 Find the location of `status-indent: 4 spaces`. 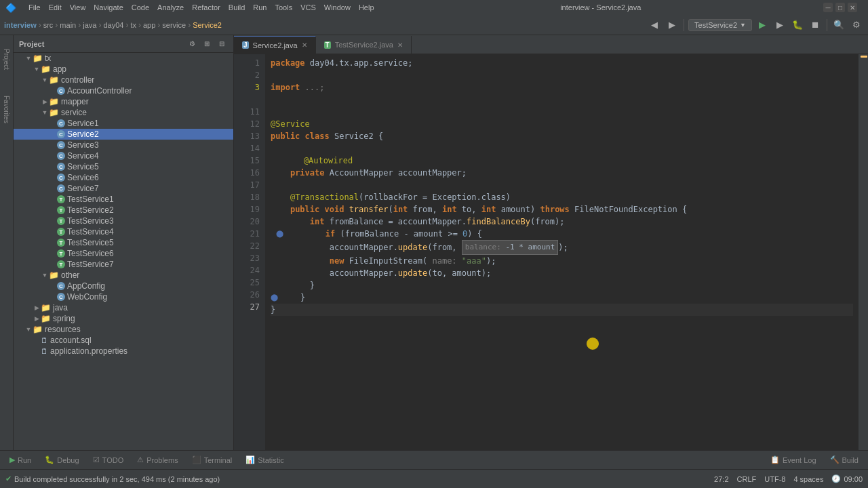

status-indent: 4 spaces is located at coordinates (808, 479).